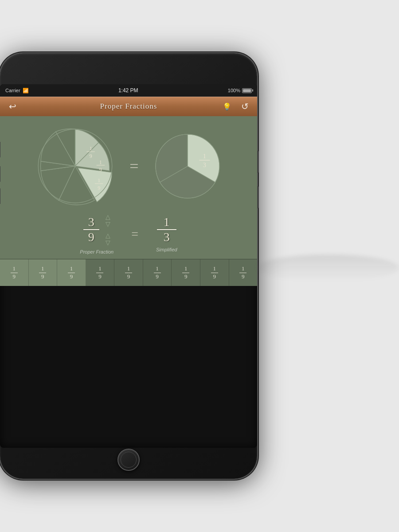 Image resolution: width=399 pixels, height=532 pixels. I want to click on proper-fraction: 3 9, so click(91, 230).